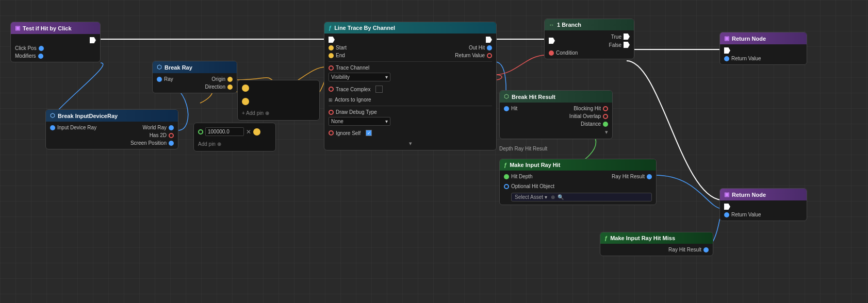 The width and height of the screenshot is (868, 303). I want to click on direction-label: Direction, so click(216, 87).